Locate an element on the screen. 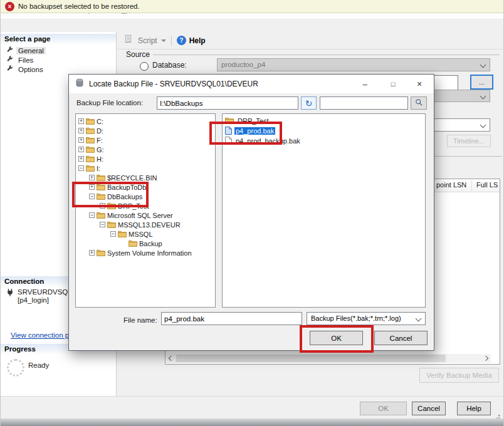  refresh-button: ↻ is located at coordinates (308, 103).